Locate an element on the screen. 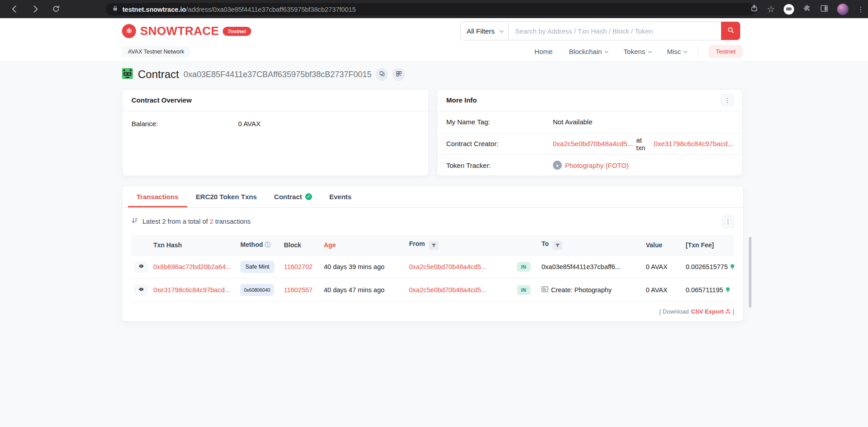 This screenshot has width=868, height=427. contract-creator-row: Contract Creator: 0xa2c5e0bd70b48a4cd5..… is located at coordinates (590, 144).